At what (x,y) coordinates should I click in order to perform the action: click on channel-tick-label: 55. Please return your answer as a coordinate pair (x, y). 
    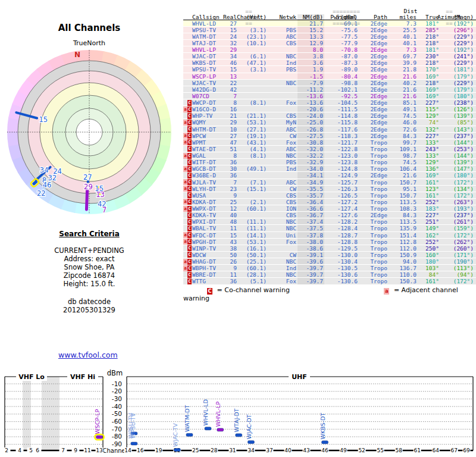
    Looking at the image, I should click on (380, 450).